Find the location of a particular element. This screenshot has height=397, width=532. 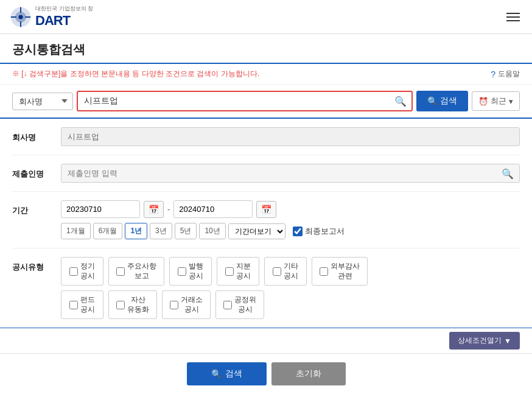

search-button-label: 검색 is located at coordinates (449, 101).